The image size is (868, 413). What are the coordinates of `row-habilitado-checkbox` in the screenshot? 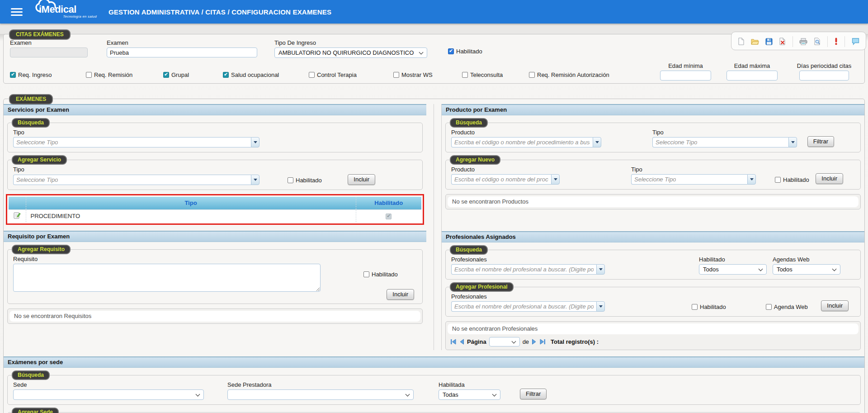 It's located at (389, 216).